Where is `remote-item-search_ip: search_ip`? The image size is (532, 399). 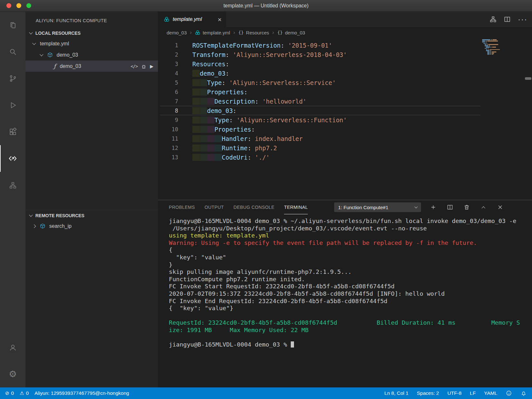
remote-item-search_ip: search_ip is located at coordinates (92, 226).